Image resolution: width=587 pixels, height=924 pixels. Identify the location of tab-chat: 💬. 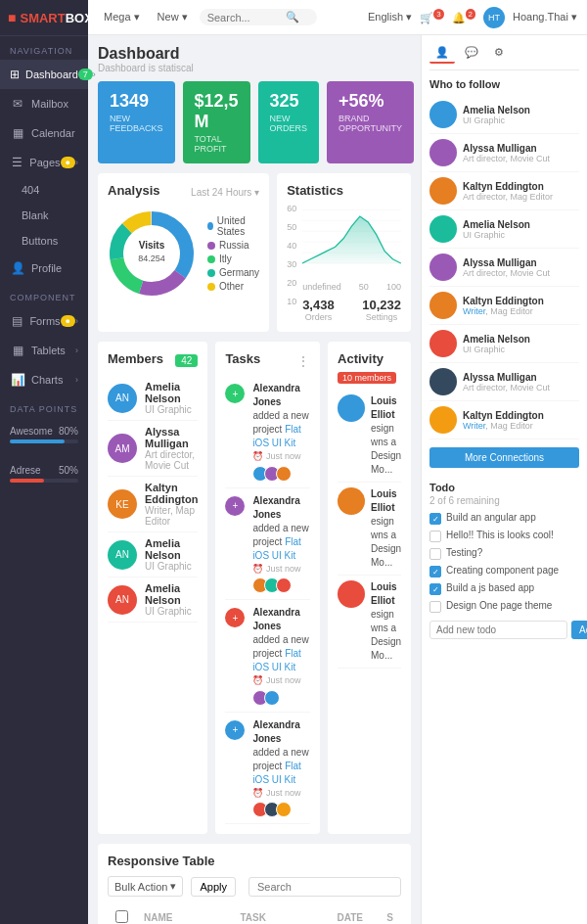
(472, 53).